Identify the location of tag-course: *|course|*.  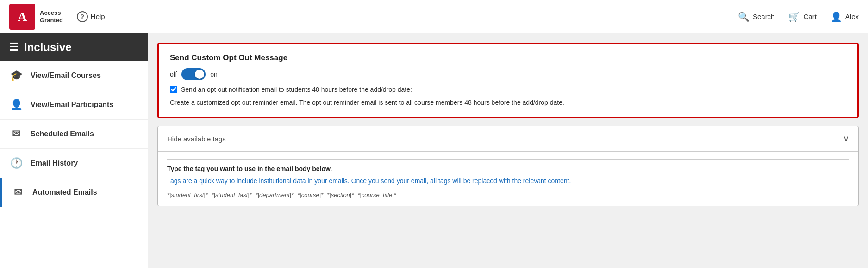
(310, 195).